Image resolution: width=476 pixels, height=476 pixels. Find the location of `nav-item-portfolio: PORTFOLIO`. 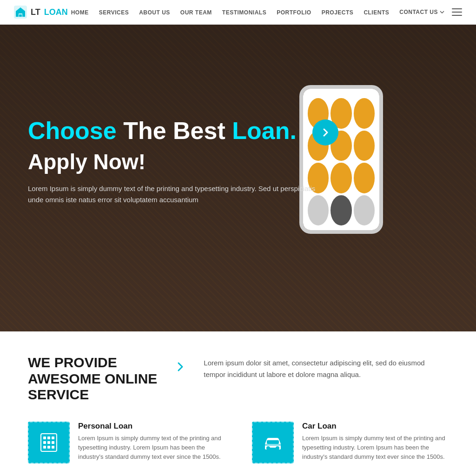

nav-item-portfolio: PORTFOLIO is located at coordinates (294, 12).